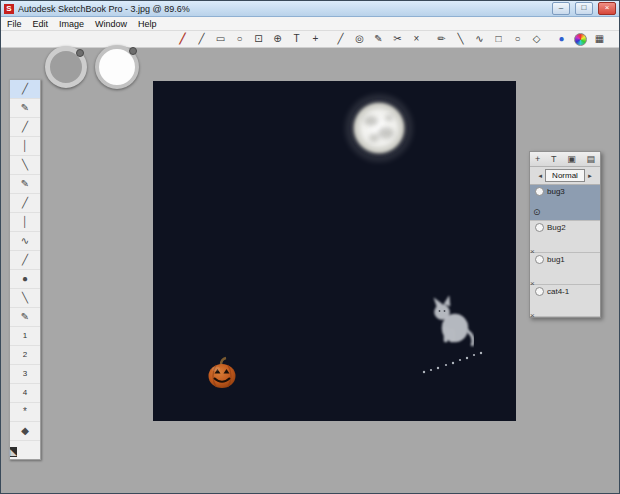 The image size is (620, 494). What do you see at coordinates (111, 24) in the screenshot?
I see `menu-window: Window` at bounding box center [111, 24].